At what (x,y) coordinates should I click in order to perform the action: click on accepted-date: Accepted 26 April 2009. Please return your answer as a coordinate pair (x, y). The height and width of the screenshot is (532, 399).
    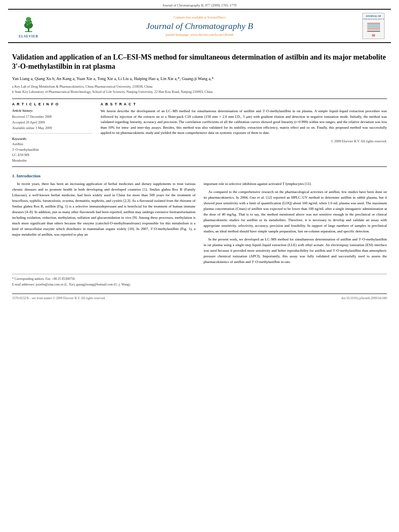
    Looking at the image, I should click on (52, 123).